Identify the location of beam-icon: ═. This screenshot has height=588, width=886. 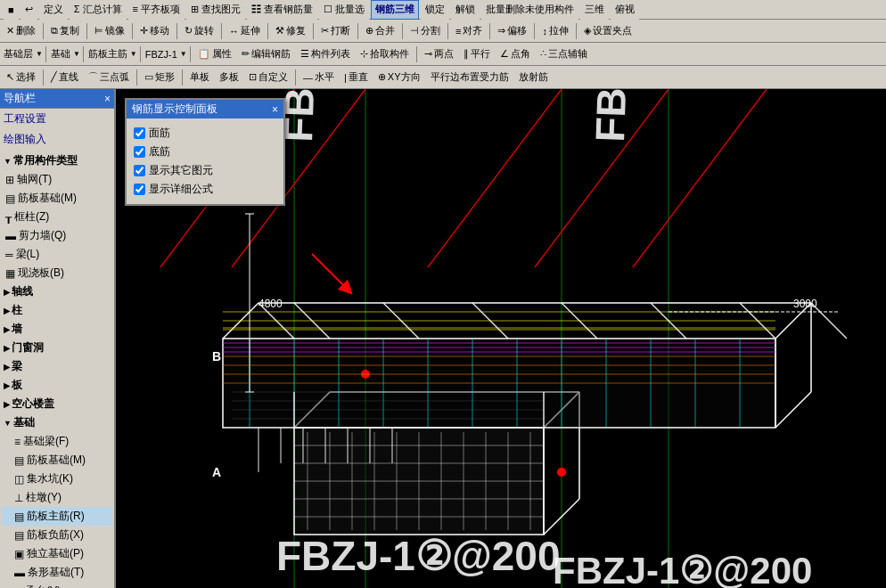
(9, 255).